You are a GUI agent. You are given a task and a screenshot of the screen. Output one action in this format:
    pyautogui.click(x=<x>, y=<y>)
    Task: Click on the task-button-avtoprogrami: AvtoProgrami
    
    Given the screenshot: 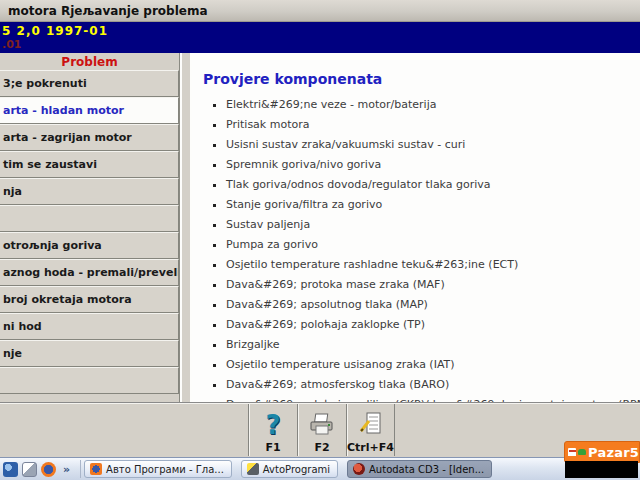 What is the action you would take?
    pyautogui.click(x=290, y=469)
    